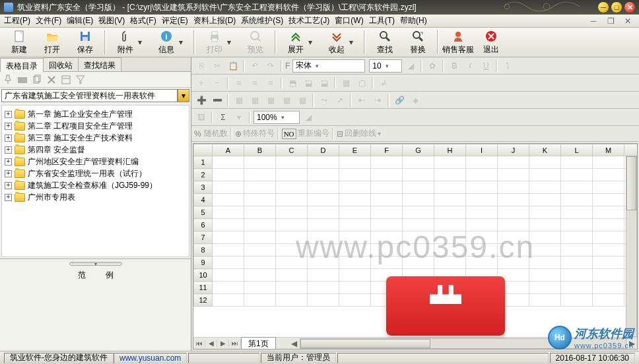  What do you see at coordinates (454, 66) in the screenshot?
I see `bold-button: B` at bounding box center [454, 66].